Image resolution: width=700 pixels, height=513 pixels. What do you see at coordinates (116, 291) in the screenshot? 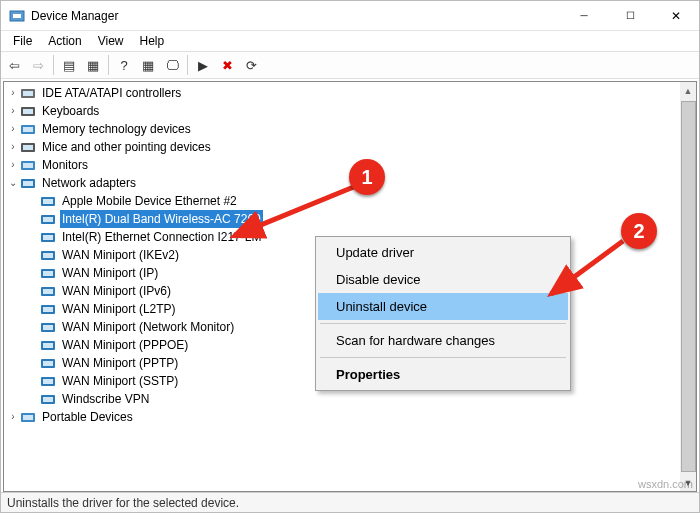
I see `device-label: WAN Miniport (IPv6)` at bounding box center [116, 291].